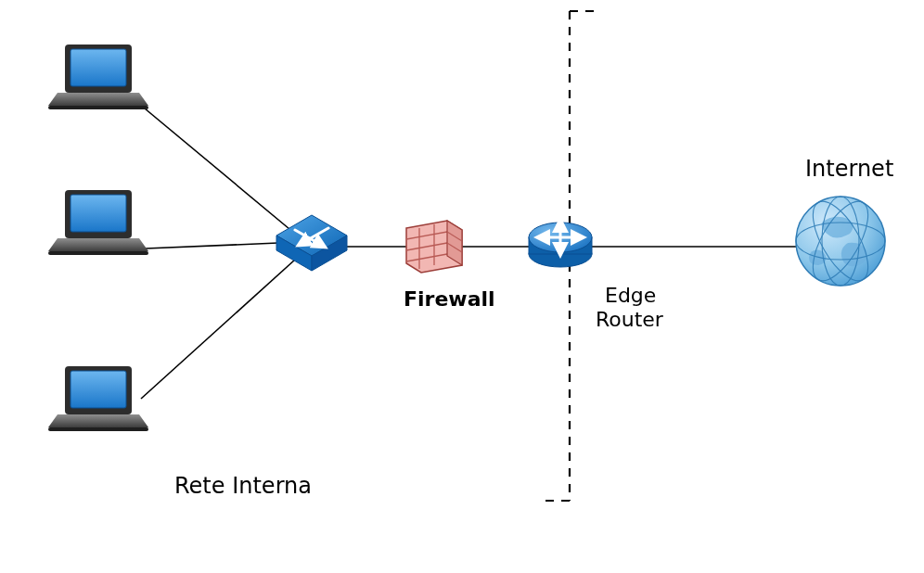 The height and width of the screenshot is (573, 924). What do you see at coordinates (629, 319) in the screenshot?
I see `edge-router-label-line2: Router` at bounding box center [629, 319].